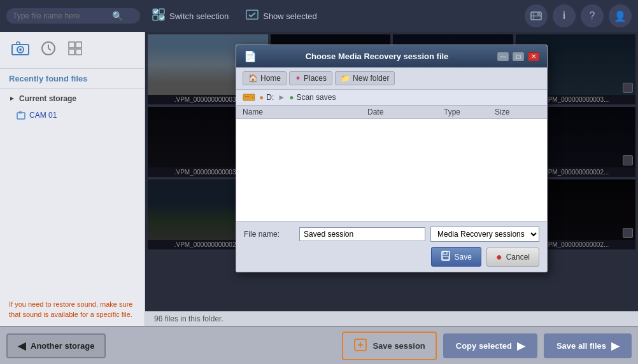 The height and width of the screenshot is (364, 638). Describe the element at coordinates (564, 16) in the screenshot. I see `info-icon: i` at that location.